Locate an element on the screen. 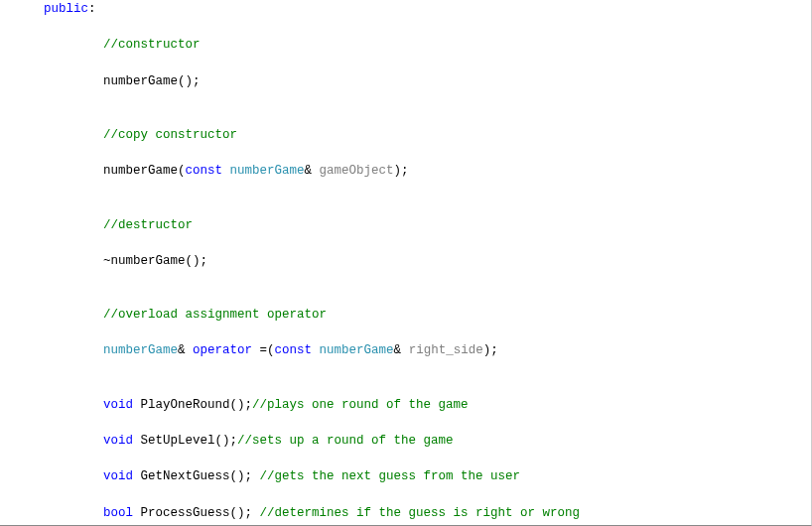  comment: //destructor is located at coordinates (148, 225).